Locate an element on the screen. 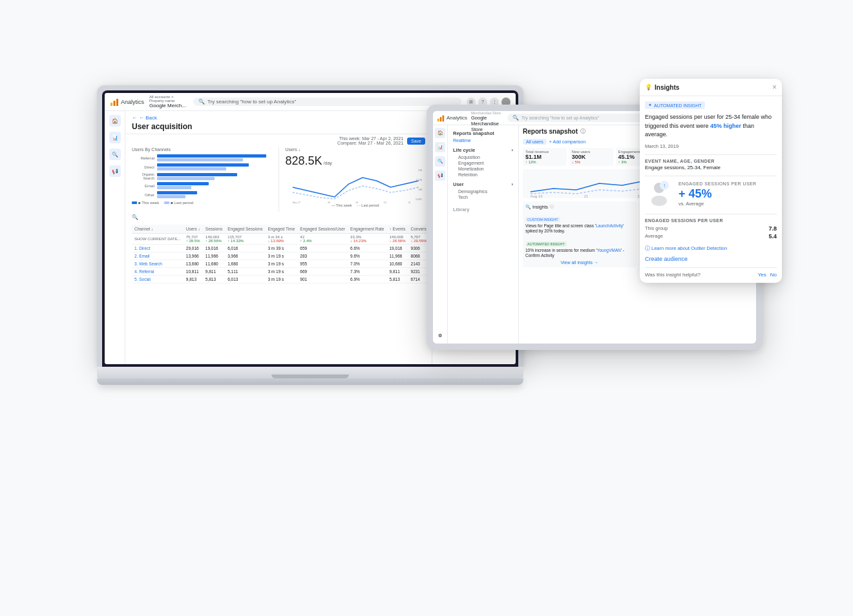 This screenshot has height=616, width=853. nav-spacer3 is located at coordinates (483, 203).